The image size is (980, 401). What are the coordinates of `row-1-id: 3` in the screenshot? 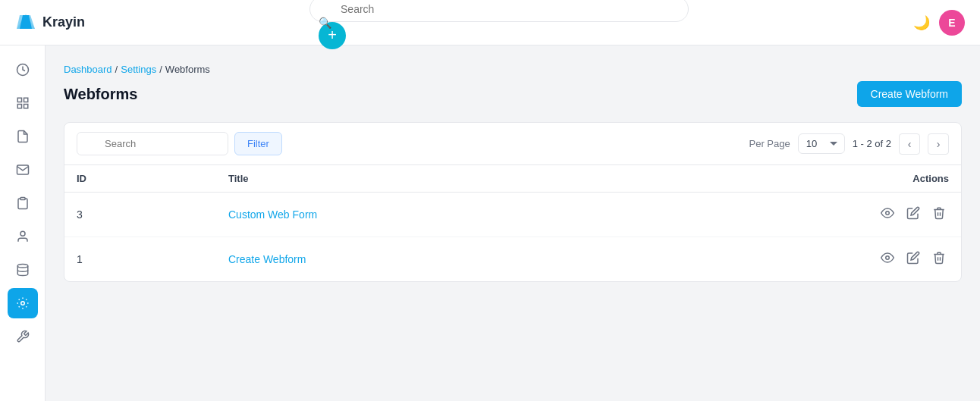 It's located at (140, 215).